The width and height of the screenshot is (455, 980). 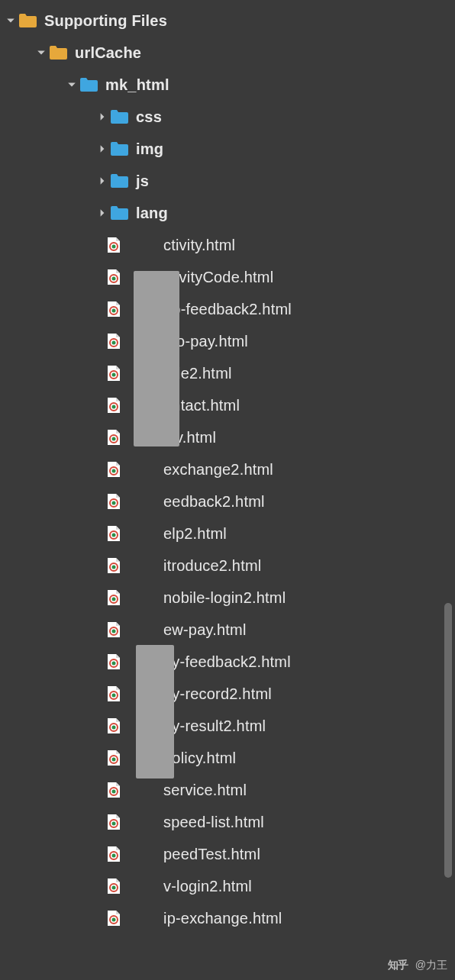 I want to click on scrollbar-thumb, so click(x=448, y=740).